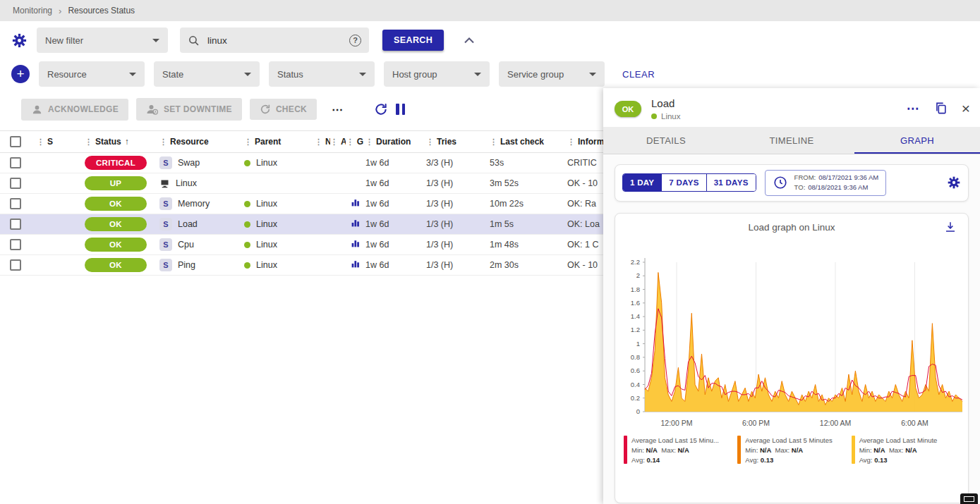 The width and height of the screenshot is (980, 504). I want to click on tab-timeline: TIMELINE, so click(792, 140).